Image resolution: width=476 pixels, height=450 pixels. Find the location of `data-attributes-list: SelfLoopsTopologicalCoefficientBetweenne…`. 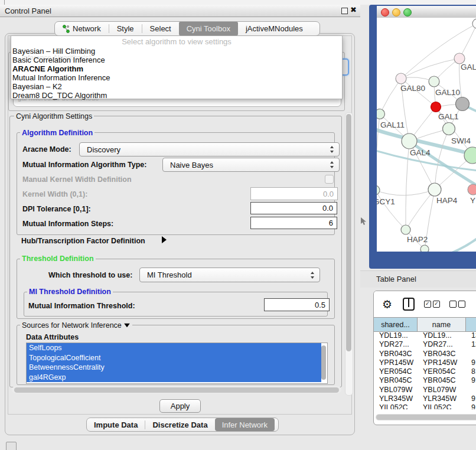

data-attributes-list: SelfLoopsTopologicalCoefficientBetweenne… is located at coordinates (177, 363).